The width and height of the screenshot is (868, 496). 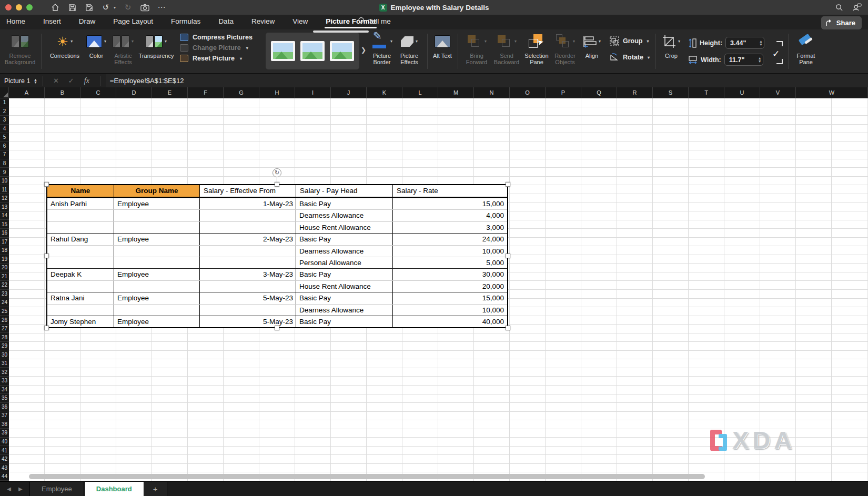 I want to click on row-header: 32, so click(x=4, y=372).